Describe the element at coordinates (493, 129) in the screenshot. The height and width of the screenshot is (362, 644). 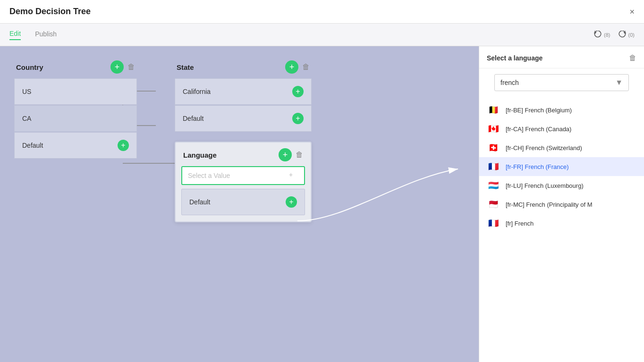
I see `flag-fr-CA: 🇨🇦` at that location.